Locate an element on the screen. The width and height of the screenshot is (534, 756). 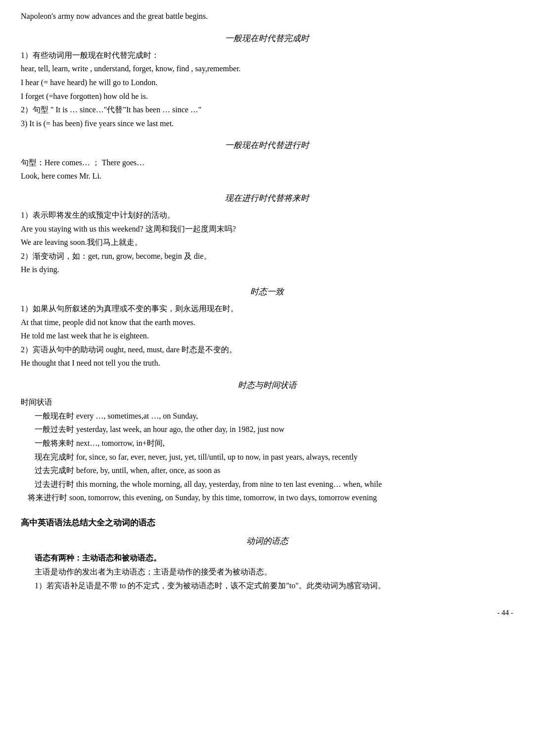
s6-line3: 1）若宾语补足语是不带 to 的不定式，变为被动语态时，该不定式前要加"to"。… is located at coordinates (274, 586).